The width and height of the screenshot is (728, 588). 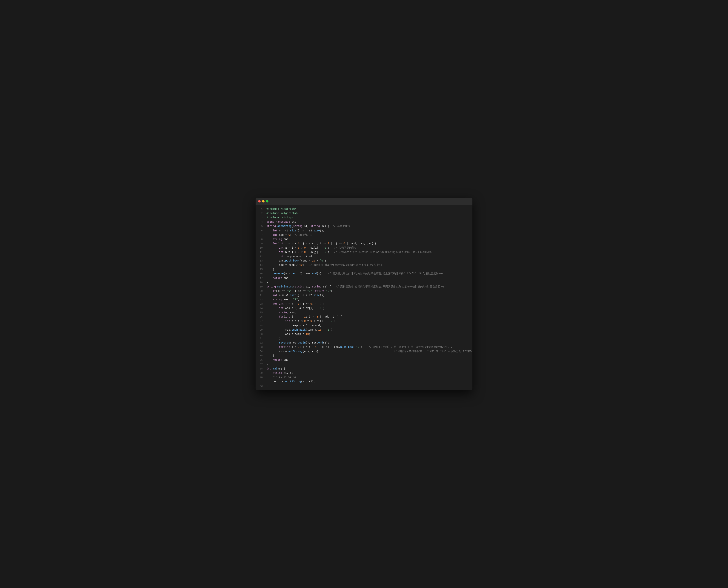 I want to click on code-line-25: 25 string res;, so click(x=364, y=313).